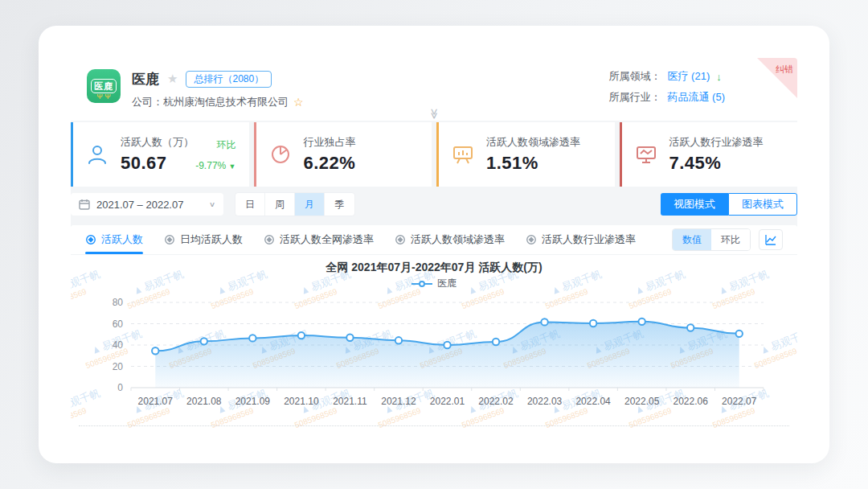 This screenshot has width=868, height=489. I want to click on y-axis-label: 60, so click(118, 324).